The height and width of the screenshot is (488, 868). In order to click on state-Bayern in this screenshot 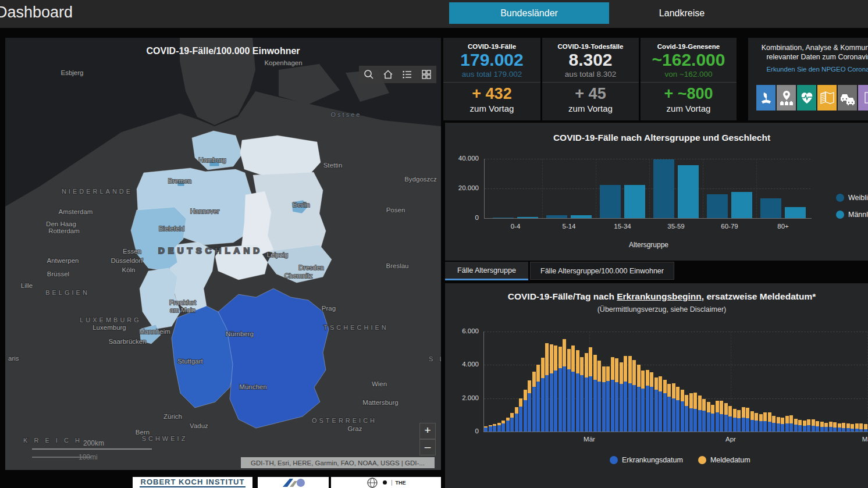, I will do `click(273, 358)`.